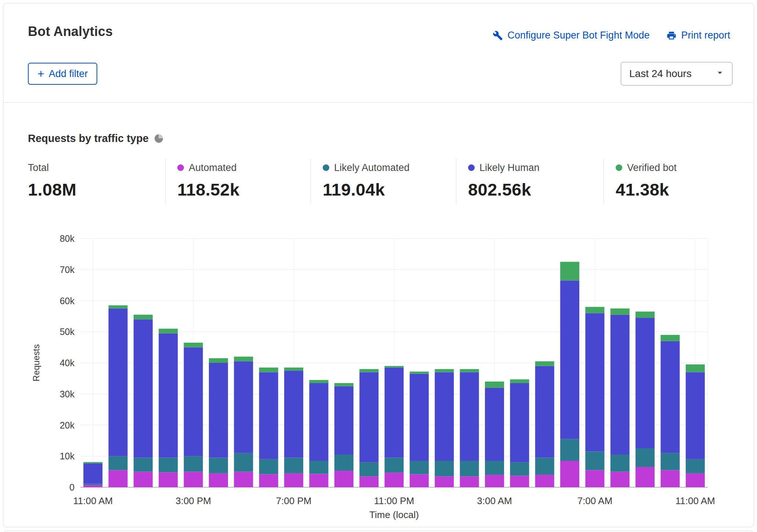 The image size is (757, 532). Describe the element at coordinates (378, 103) in the screenshot. I see `header-divider` at that location.